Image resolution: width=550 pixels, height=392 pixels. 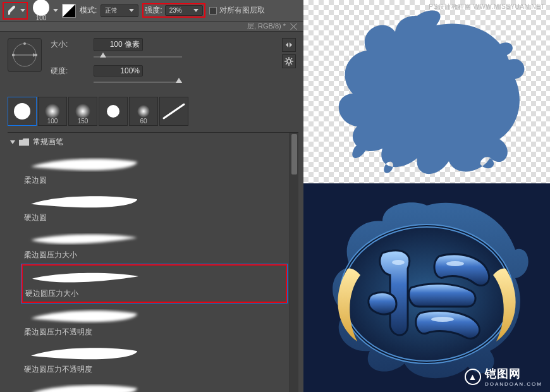 I want to click on active-tool-brush, so click(x=15, y=11).